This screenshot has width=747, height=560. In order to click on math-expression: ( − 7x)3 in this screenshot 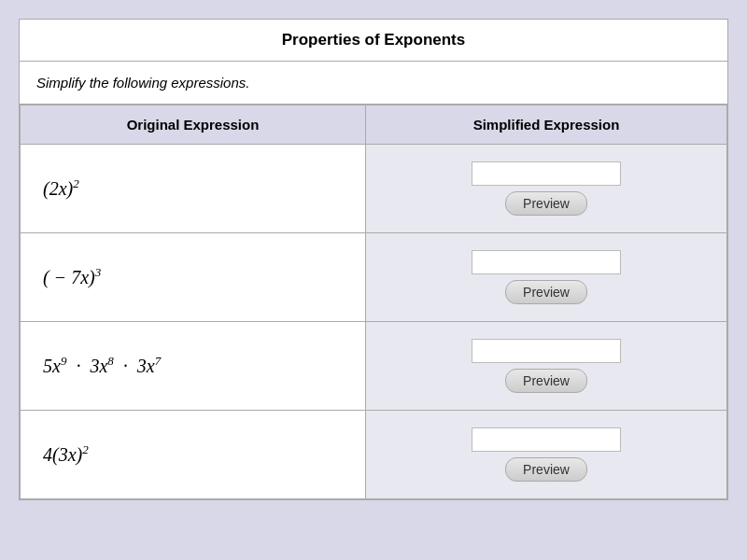, I will do `click(72, 277)`.